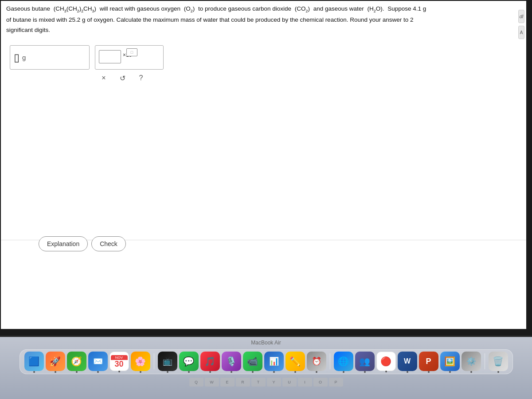  I want to click on key-r: R, so click(243, 382).